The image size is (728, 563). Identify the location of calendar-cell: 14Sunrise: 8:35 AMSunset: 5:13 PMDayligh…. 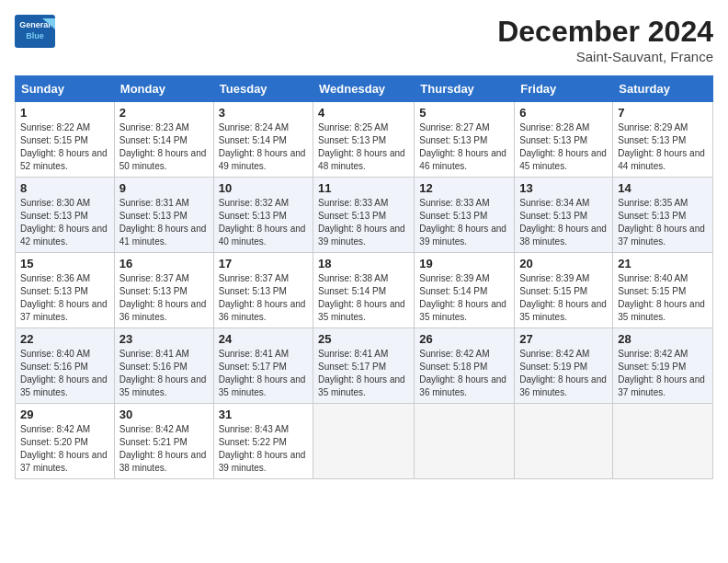
(664, 215).